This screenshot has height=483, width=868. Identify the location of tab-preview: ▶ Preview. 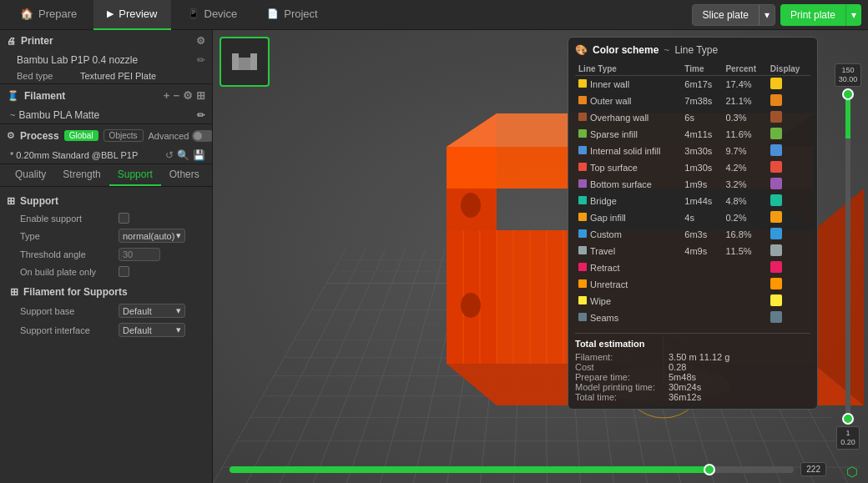
(132, 15).